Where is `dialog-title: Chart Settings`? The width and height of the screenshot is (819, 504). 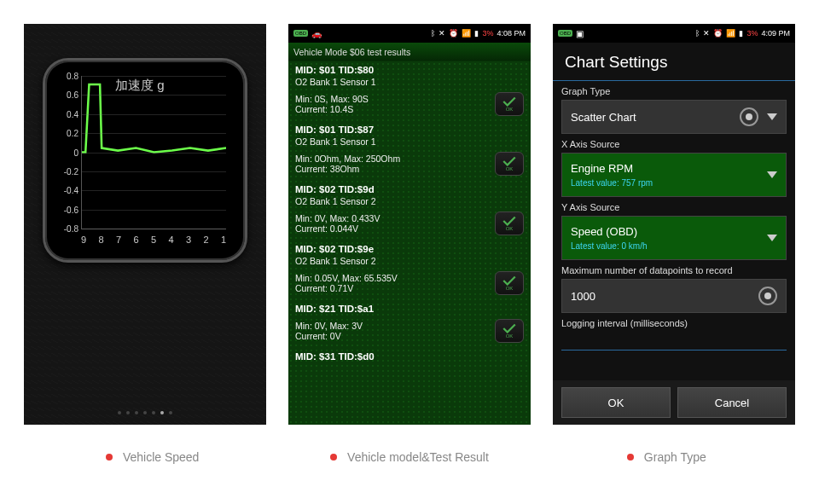
dialog-title: Chart Settings is located at coordinates (674, 61).